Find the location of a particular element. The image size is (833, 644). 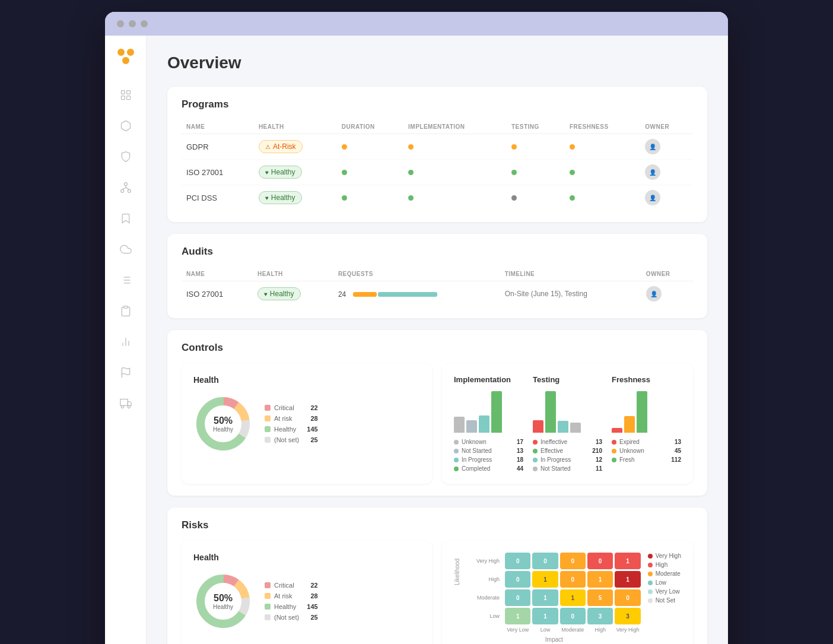

fresh-bar-expired is located at coordinates (617, 430).